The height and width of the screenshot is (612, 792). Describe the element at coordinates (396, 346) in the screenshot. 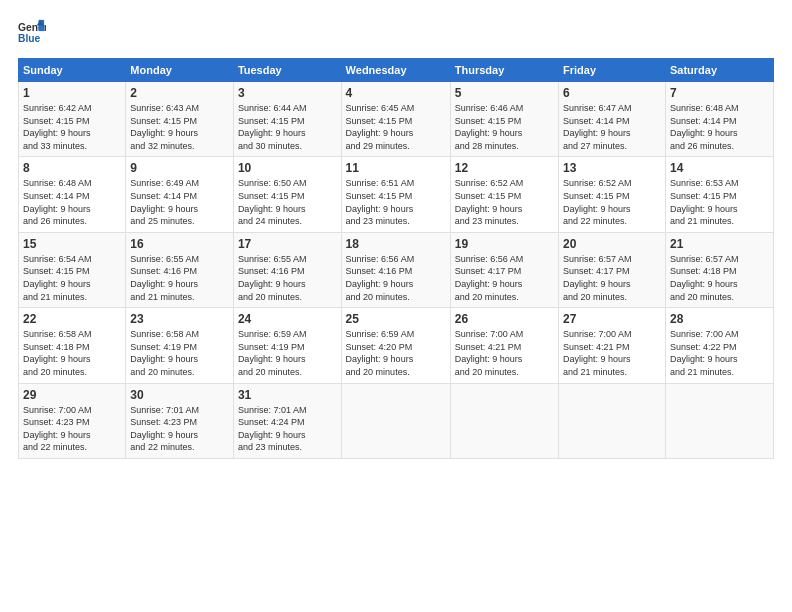

I see `calendar-cell: 25Sunrise: 6:59 AM Sunset: 4:20 PM Dayli…` at that location.